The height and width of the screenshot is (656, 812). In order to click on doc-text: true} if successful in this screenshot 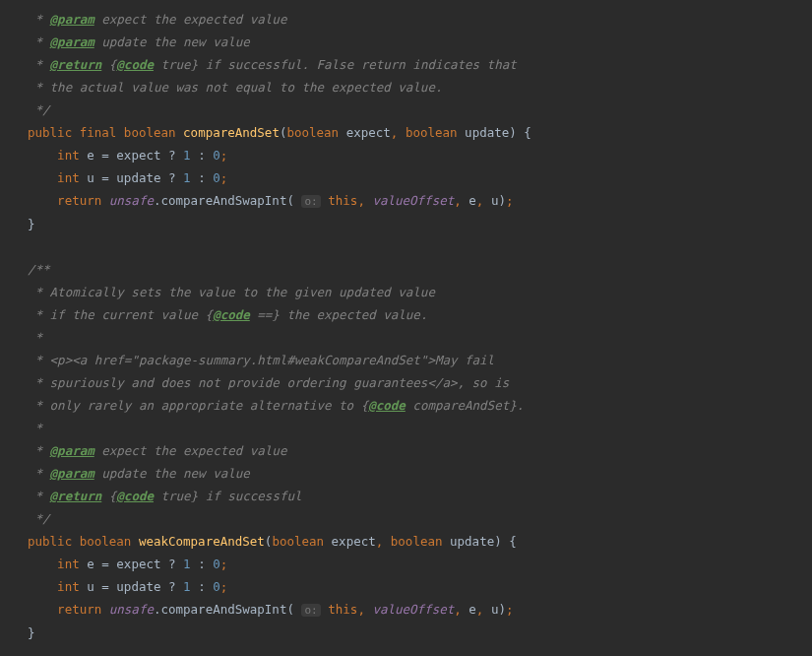, I will do `click(228, 496)`.